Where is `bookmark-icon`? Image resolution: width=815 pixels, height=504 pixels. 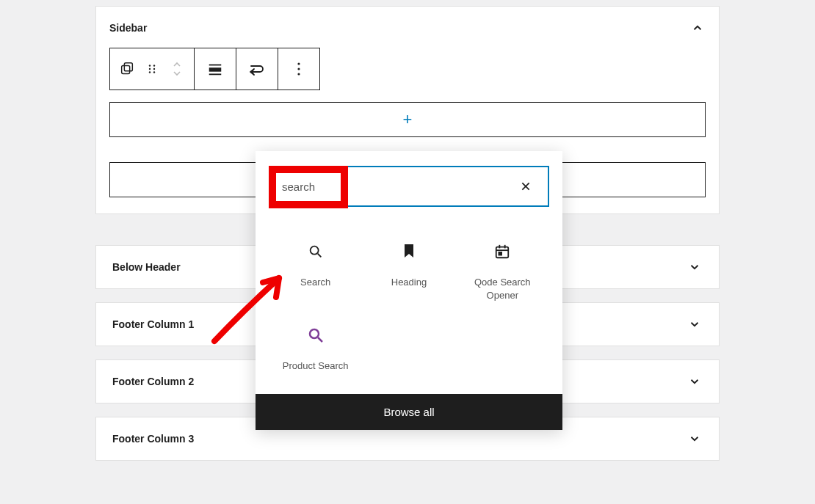 bookmark-icon is located at coordinates (409, 252).